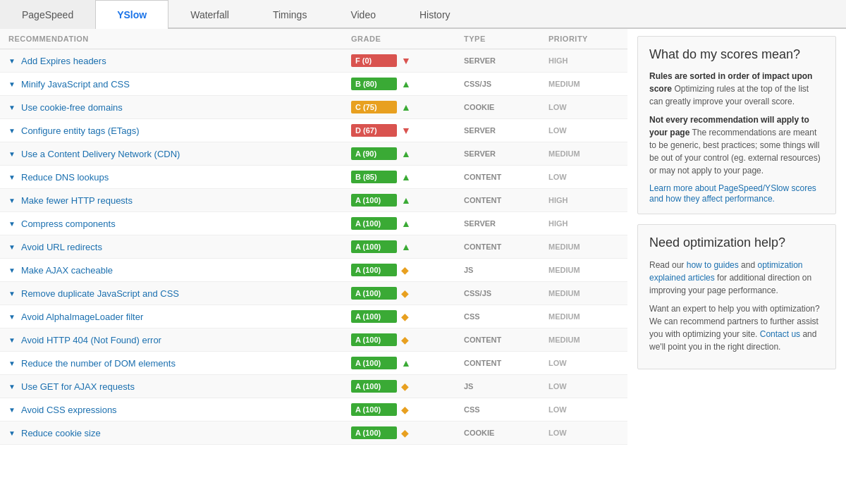 The image size is (846, 504). Describe the element at coordinates (374, 61) in the screenshot. I see `grade-bar: F (0)` at that location.